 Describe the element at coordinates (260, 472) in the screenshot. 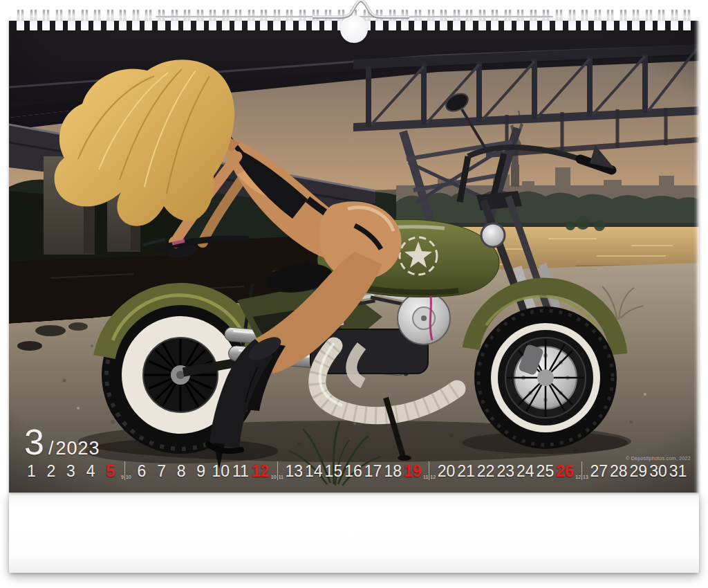

I see `calendar-day-12: 12` at that location.